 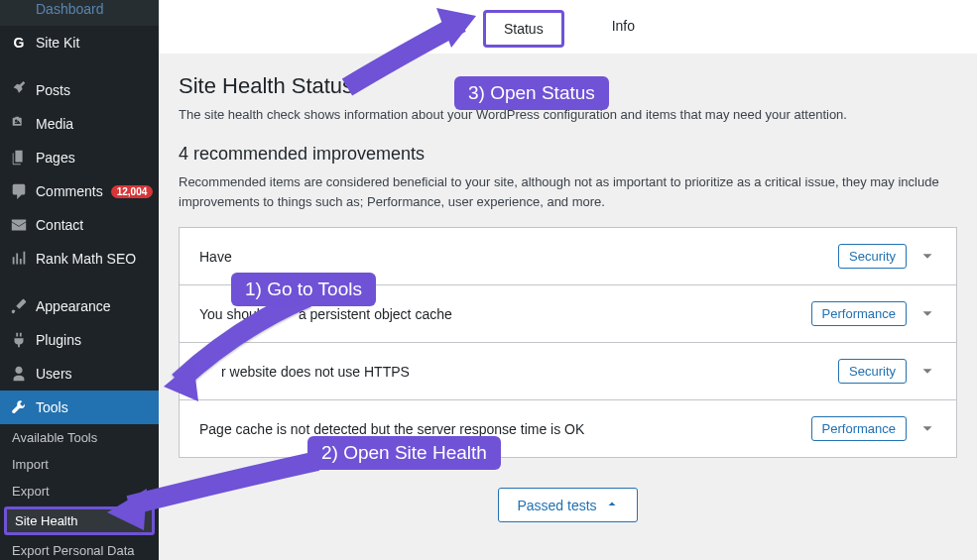 What do you see at coordinates (79, 259) in the screenshot?
I see `menu-item-rank-math: Rank Math SEO` at bounding box center [79, 259].